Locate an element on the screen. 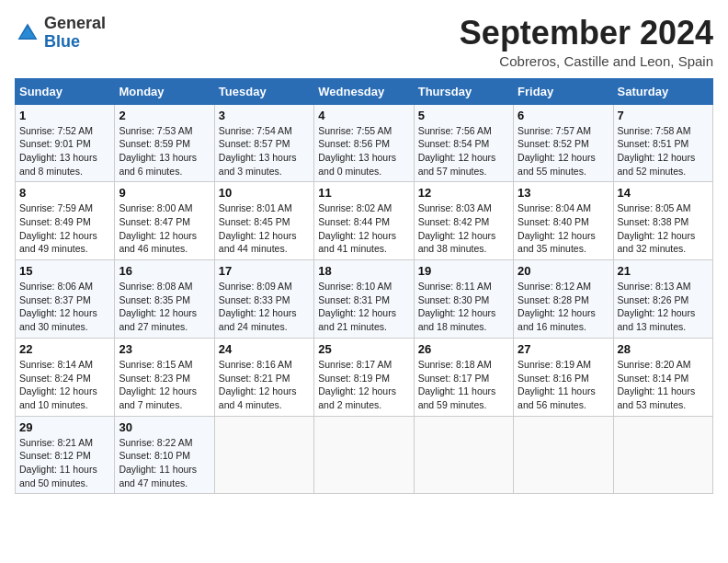  day-number: 18 is located at coordinates (364, 270).